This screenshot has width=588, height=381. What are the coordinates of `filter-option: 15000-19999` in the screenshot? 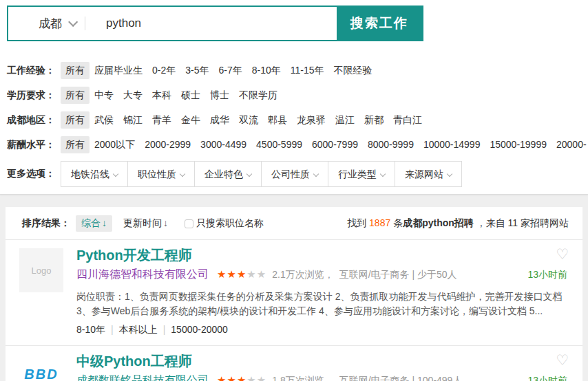 It's located at (518, 144).